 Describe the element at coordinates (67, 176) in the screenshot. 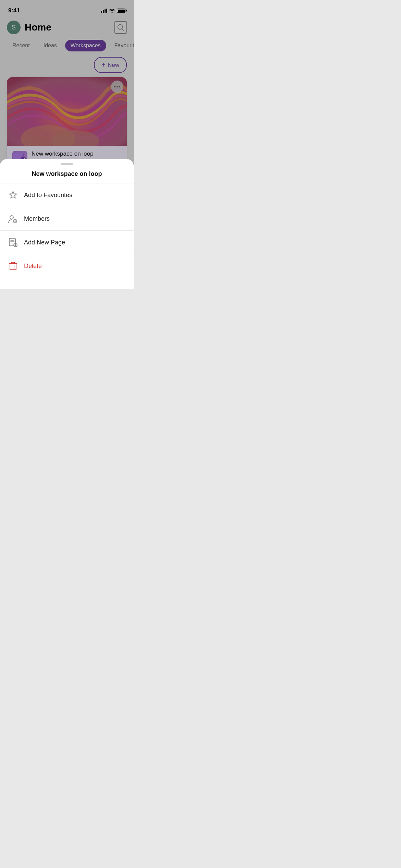

I see `sheet-title: New workspace on loop` at that location.